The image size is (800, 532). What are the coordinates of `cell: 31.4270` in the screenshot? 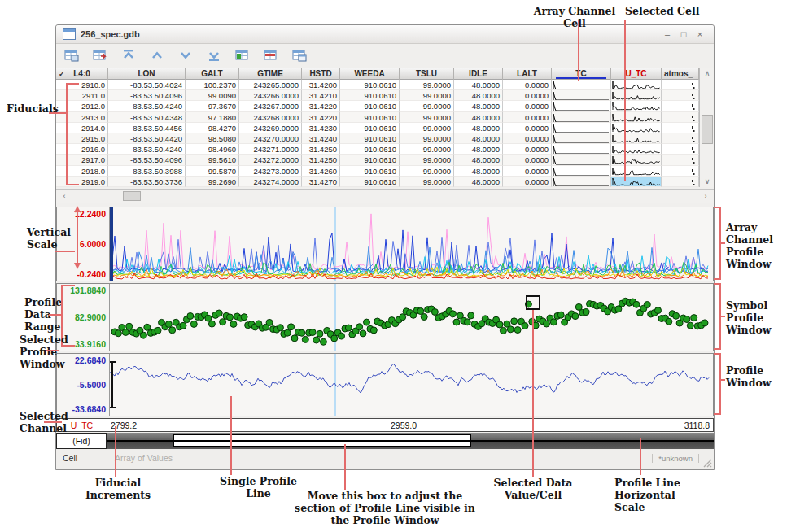 It's located at (321, 182).